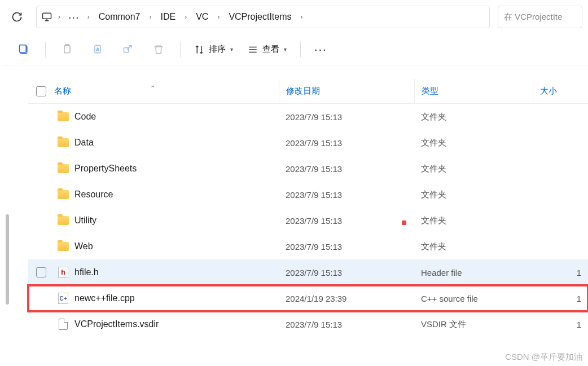 The image size is (588, 366). I want to click on file-name: newc++file.cpp, so click(175, 298).